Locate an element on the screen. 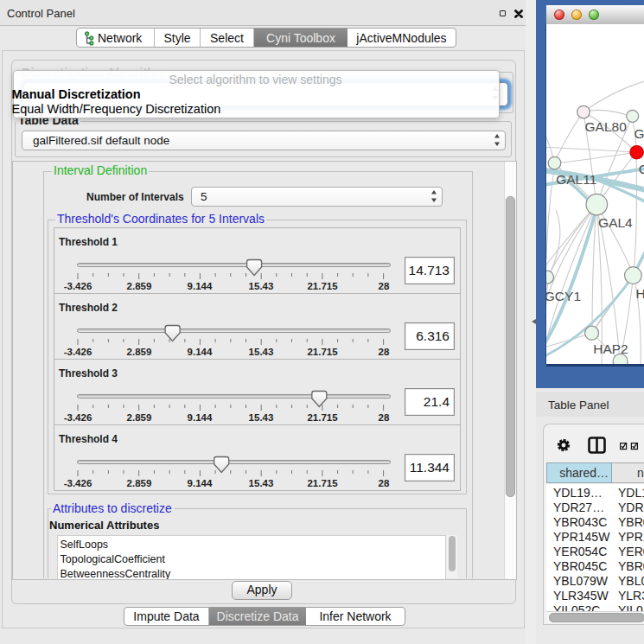  svg-text: CDC1 is located at coordinates (641, 169).